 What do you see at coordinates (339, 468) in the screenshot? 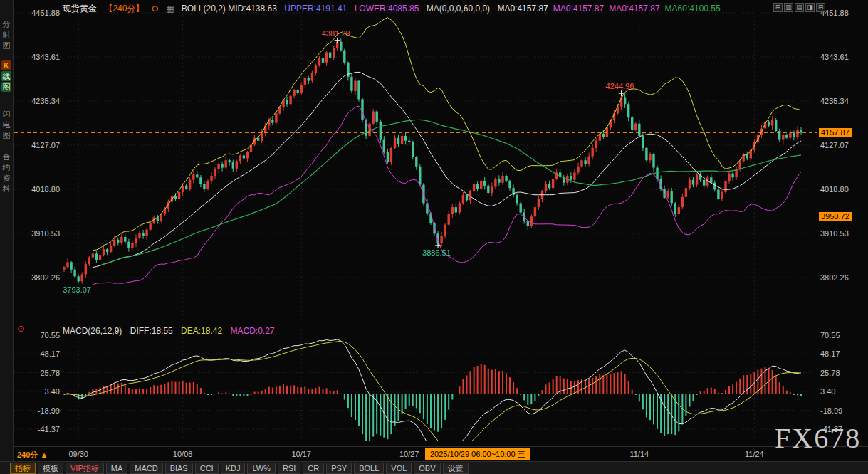
I see `indicator-button-psy: PSY` at bounding box center [339, 468].